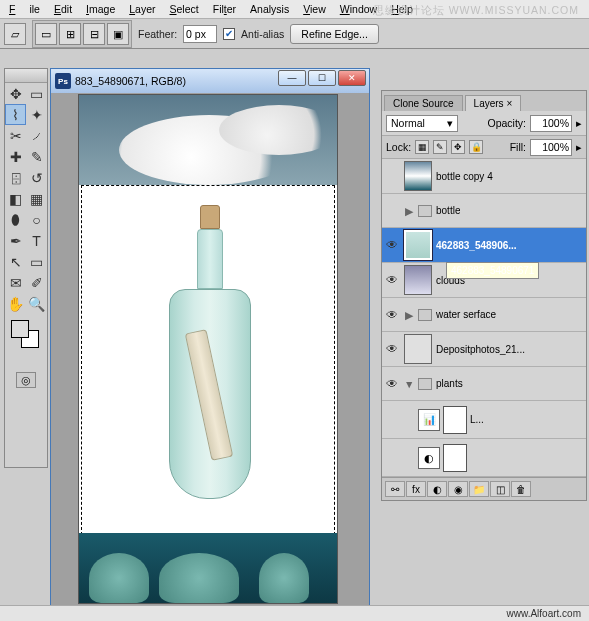 This screenshot has width=589, height=621. I want to click on color-swatches, so click(26, 333).